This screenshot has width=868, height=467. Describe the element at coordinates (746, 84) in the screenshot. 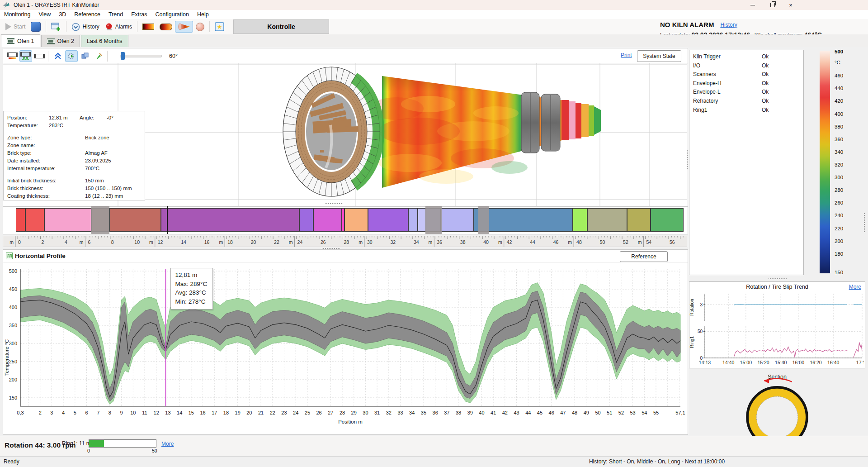

I see `status-row-envelope-h: Envelope-HOk` at that location.